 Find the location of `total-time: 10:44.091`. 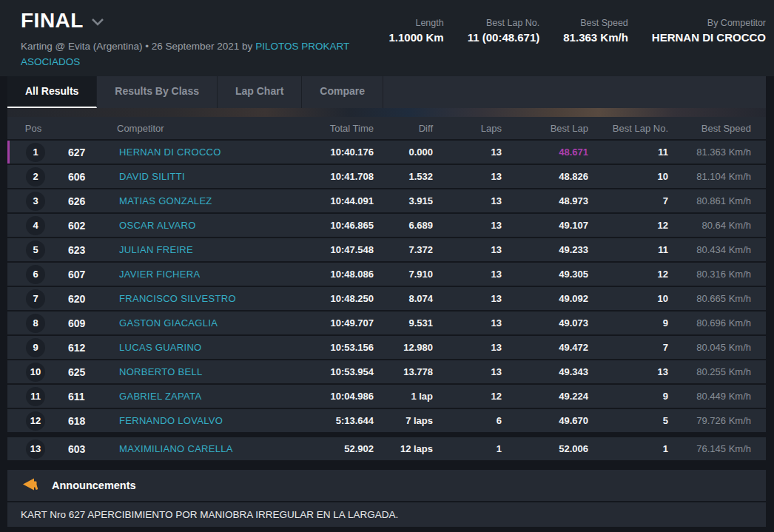

total-time: 10:44.091 is located at coordinates (333, 201).